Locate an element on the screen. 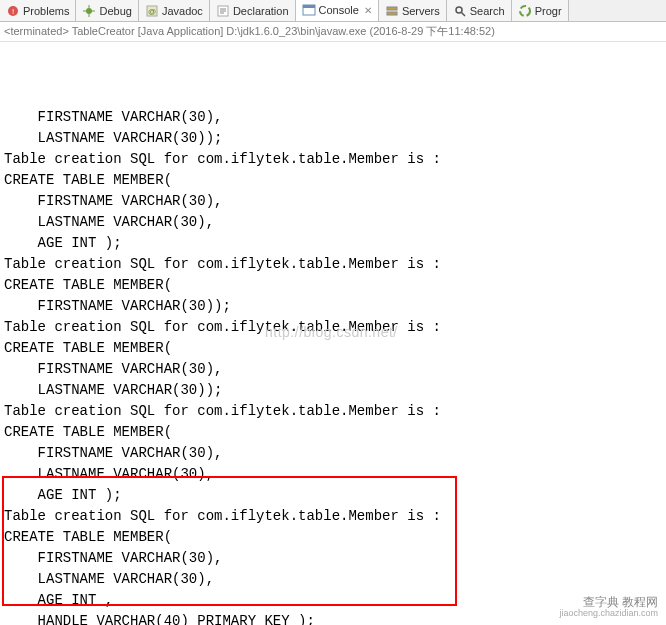 Image resolution: width=666 pixels, height=625 pixels. tab-label: Javadoc is located at coordinates (182, 11).